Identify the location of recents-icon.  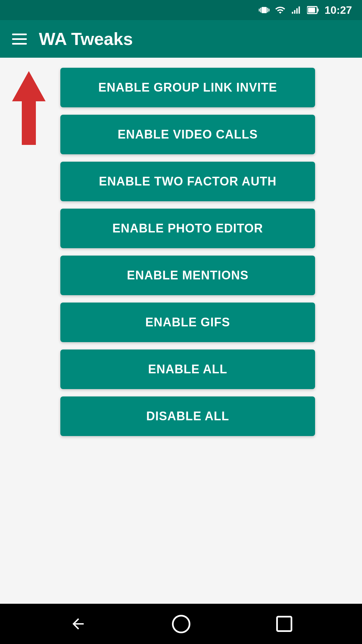
(284, 624).